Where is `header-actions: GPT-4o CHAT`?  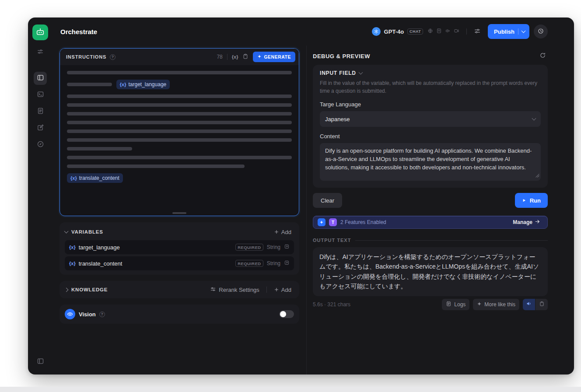 header-actions: GPT-4o CHAT is located at coordinates (458, 32).